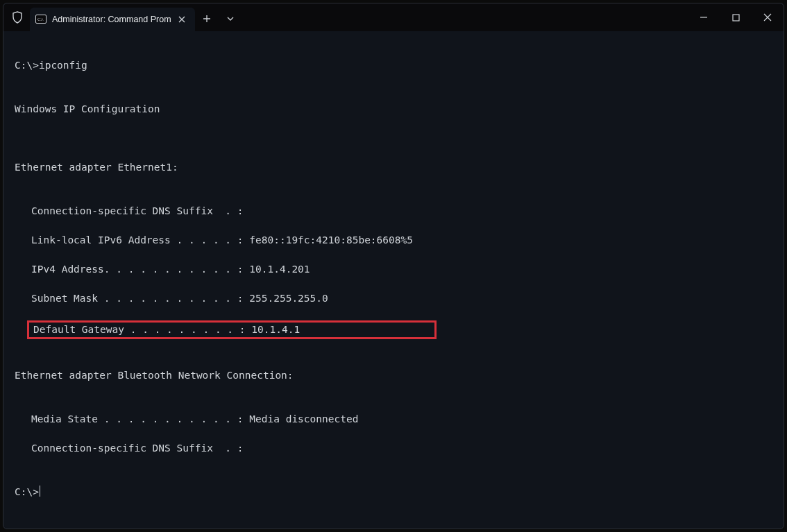 Image resolution: width=787 pixels, height=532 pixels. What do you see at coordinates (230, 19) in the screenshot?
I see `tab-dropdown-button` at bounding box center [230, 19].